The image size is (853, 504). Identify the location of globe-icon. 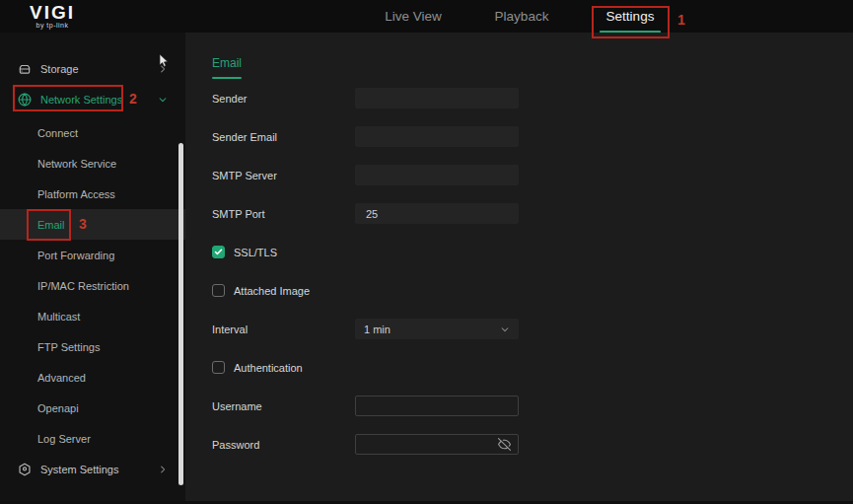
(25, 100).